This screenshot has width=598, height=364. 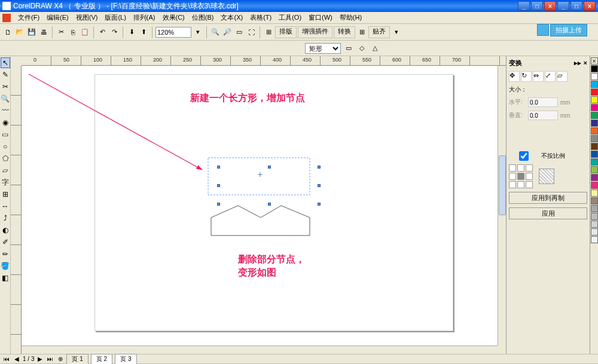 I want to click on rectangle-tool-icon: ▭, so click(x=5, y=134).